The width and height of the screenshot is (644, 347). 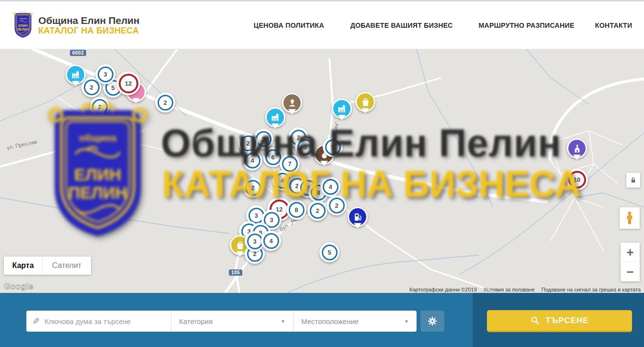 What do you see at coordinates (322, 25) in the screenshot?
I see `site-header: община ЕЛИН ПЕЛИН Община Елин Пелин КАТА…` at bounding box center [322, 25].